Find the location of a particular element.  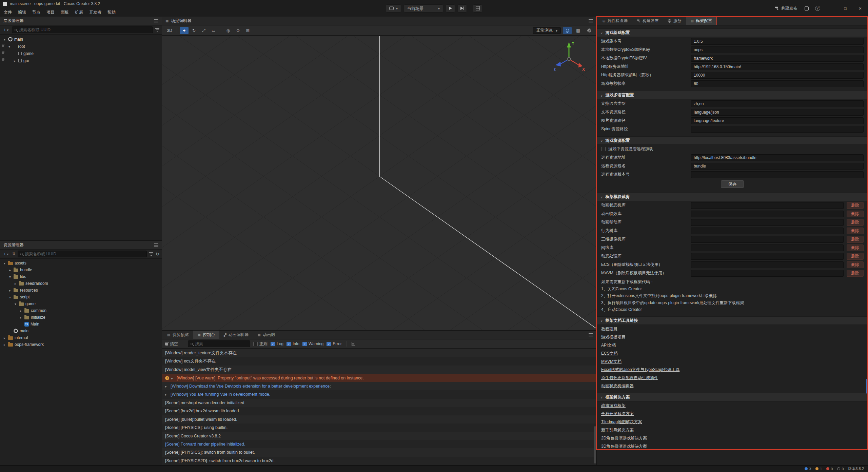

solution-link: 全栈开发解决方案 is located at coordinates (732, 414).